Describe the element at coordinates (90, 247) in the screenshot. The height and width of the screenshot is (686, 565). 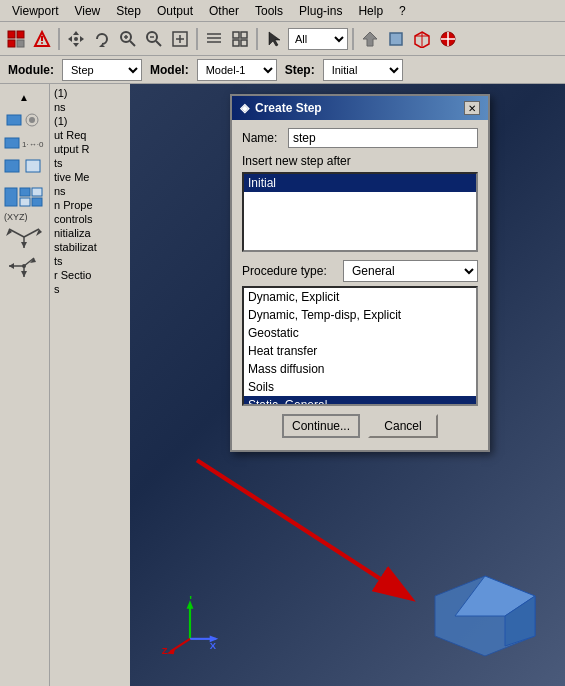
I see `tree-item: stabilizat` at that location.